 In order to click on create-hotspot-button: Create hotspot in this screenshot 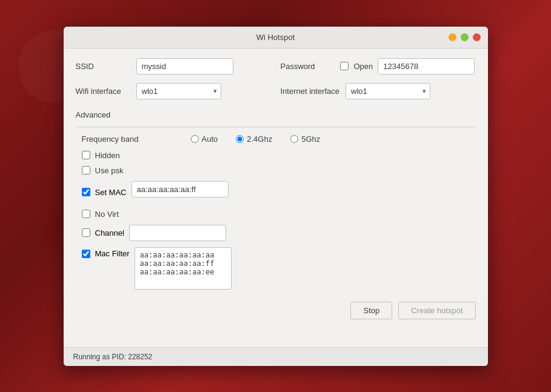, I will do `click(436, 310)`.